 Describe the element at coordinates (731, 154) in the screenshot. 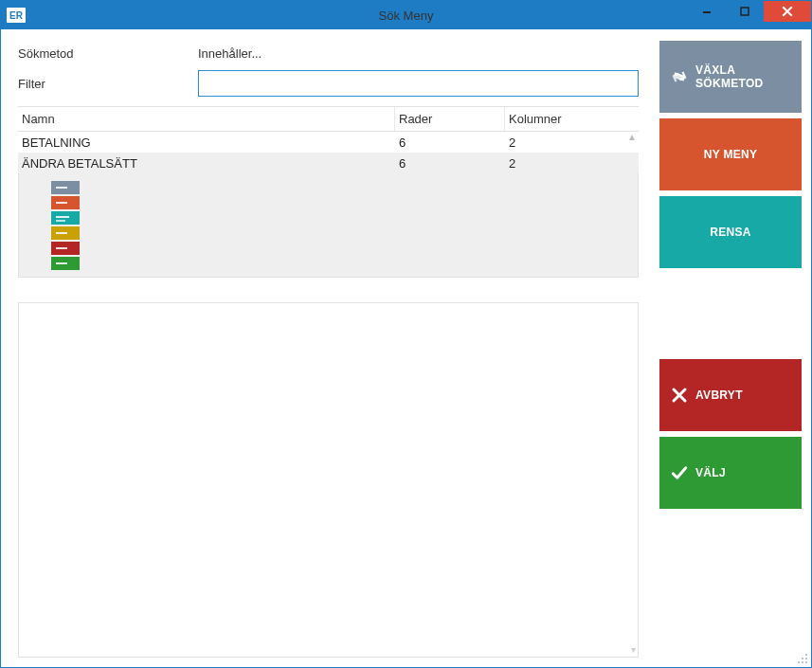

I see `button-label: NY MENY` at that location.